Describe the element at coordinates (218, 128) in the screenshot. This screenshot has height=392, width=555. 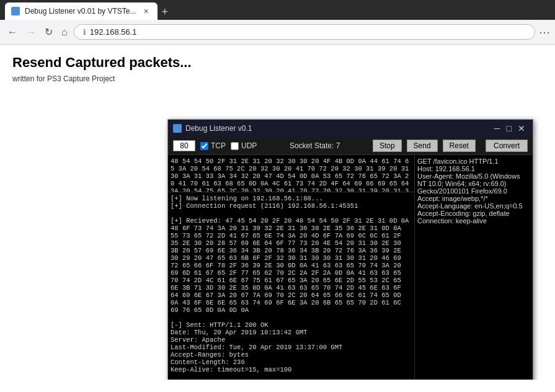
I see `debug-title-text: Debug Listener v0.1` at that location.